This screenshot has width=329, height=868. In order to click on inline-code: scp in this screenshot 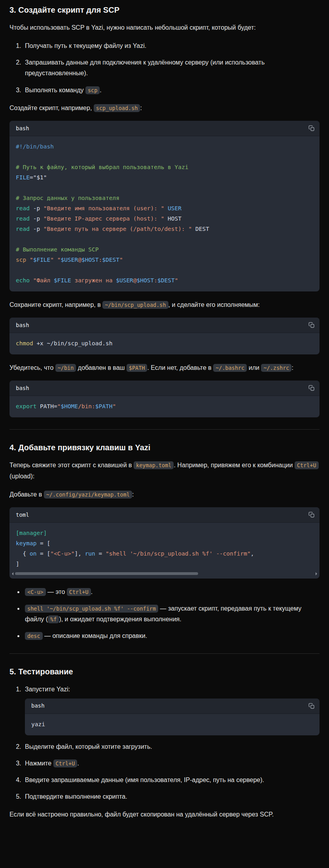, I will do `click(93, 90)`.